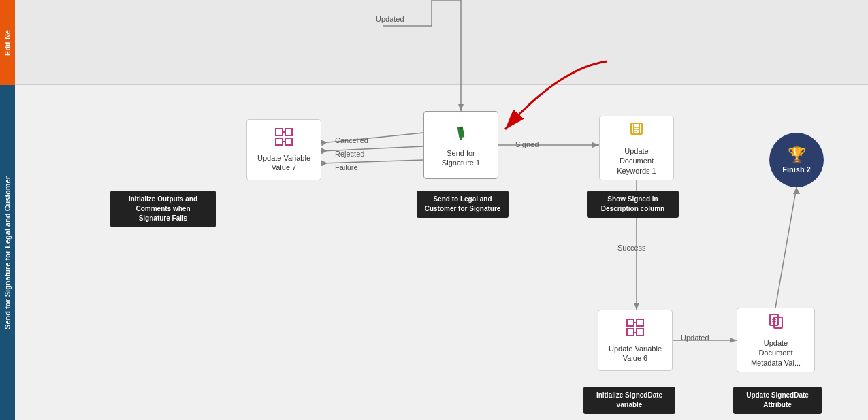 This screenshot has width=868, height=420. What do you see at coordinates (637, 148) in the screenshot?
I see `update-document-keywords-1-node: UpdateDocumentKeywords 1` at bounding box center [637, 148].